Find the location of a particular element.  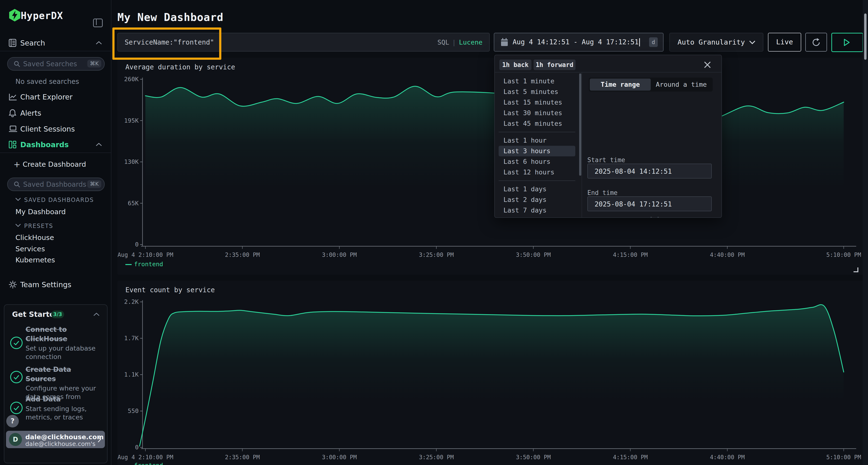

play-icon is located at coordinates (847, 42).